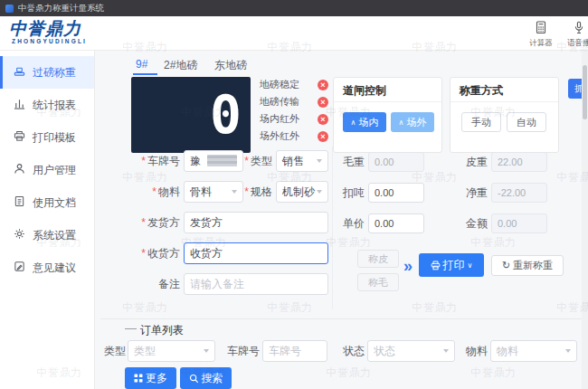  What do you see at coordinates (527, 266) in the screenshot?
I see `reweigh-button: ↻ 重新称重` at bounding box center [527, 266].